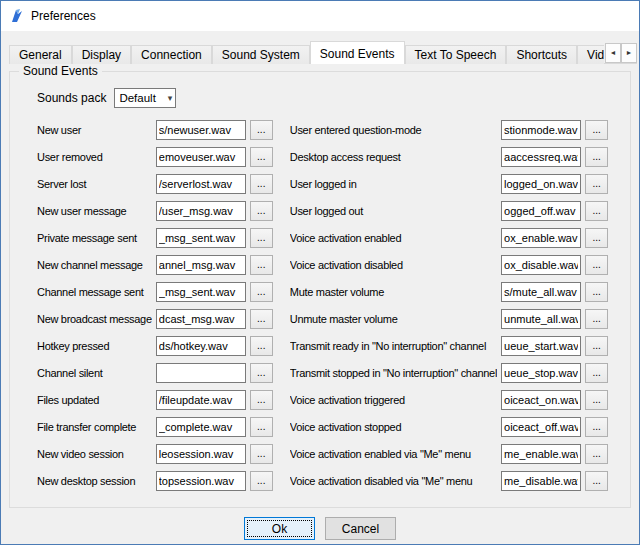 The width and height of the screenshot is (640, 545). What do you see at coordinates (394, 130) in the screenshot?
I see `sound-event-label: User entered question-mode` at bounding box center [394, 130].